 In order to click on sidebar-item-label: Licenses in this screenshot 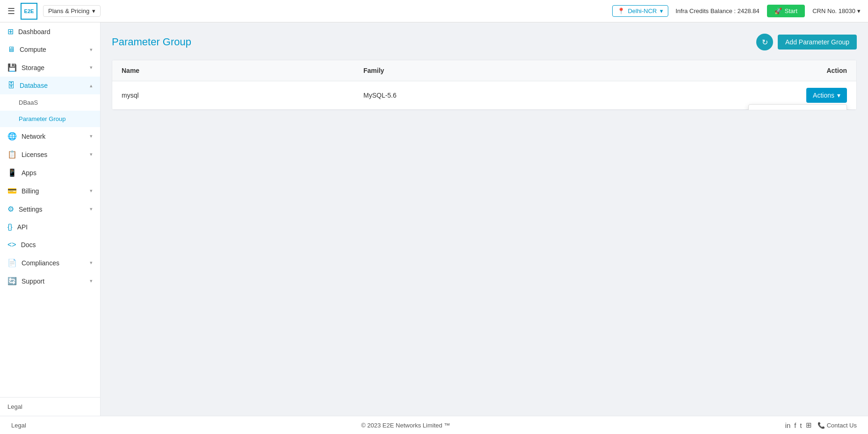, I will do `click(35, 155)`.